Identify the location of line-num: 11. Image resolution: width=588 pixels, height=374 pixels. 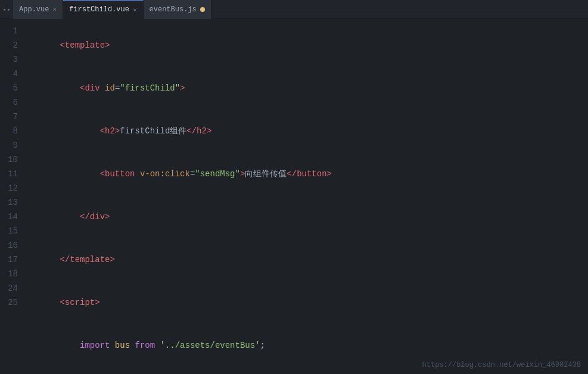
(9, 174).